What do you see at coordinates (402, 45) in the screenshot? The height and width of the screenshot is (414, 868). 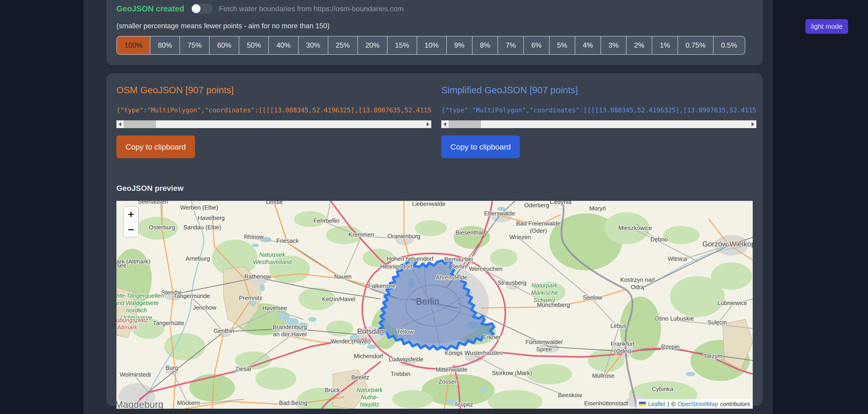 I see `percent-button-15%: 15%` at bounding box center [402, 45].